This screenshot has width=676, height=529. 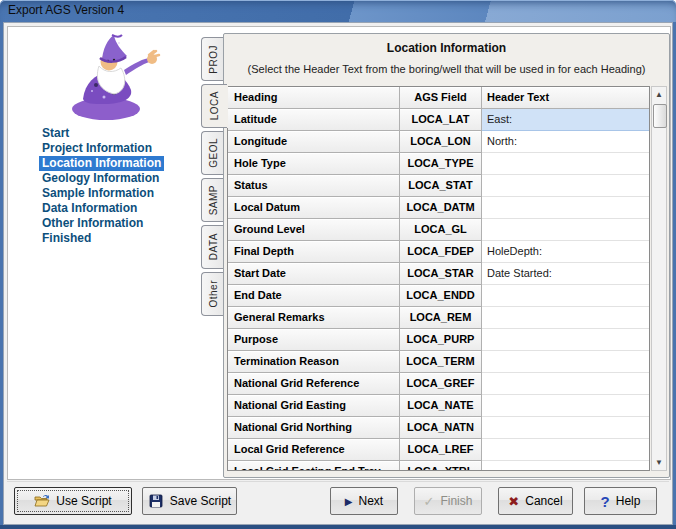 I want to click on ags-field-cell: LOCA_GL, so click(x=441, y=230).